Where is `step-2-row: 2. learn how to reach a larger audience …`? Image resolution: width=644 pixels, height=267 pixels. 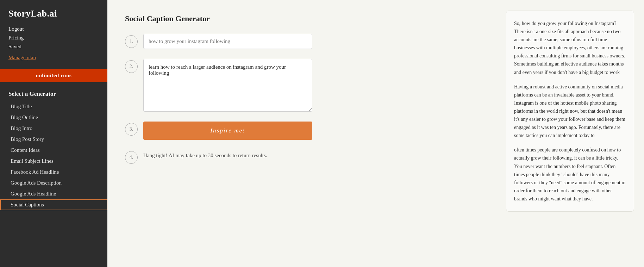 step-2-row: 2. learn how to reach a larger audience … is located at coordinates (302, 85).